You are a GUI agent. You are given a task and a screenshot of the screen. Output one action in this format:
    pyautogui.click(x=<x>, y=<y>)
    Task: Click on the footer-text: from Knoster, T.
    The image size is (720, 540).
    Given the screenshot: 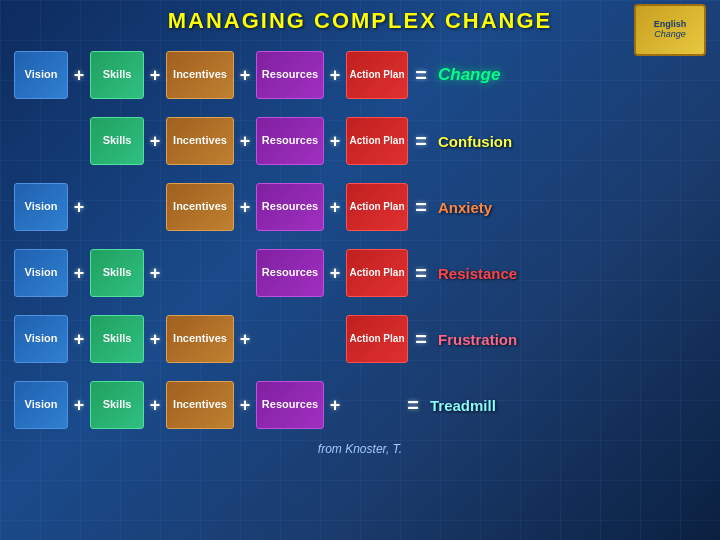 What is the action you would take?
    pyautogui.click(x=360, y=449)
    